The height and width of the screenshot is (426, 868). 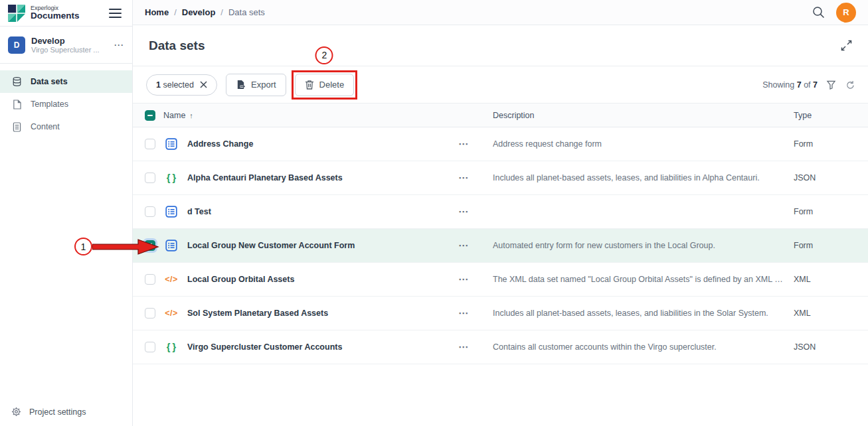 What do you see at coordinates (639, 144) in the screenshot?
I see `row-description: Address request change form` at bounding box center [639, 144].